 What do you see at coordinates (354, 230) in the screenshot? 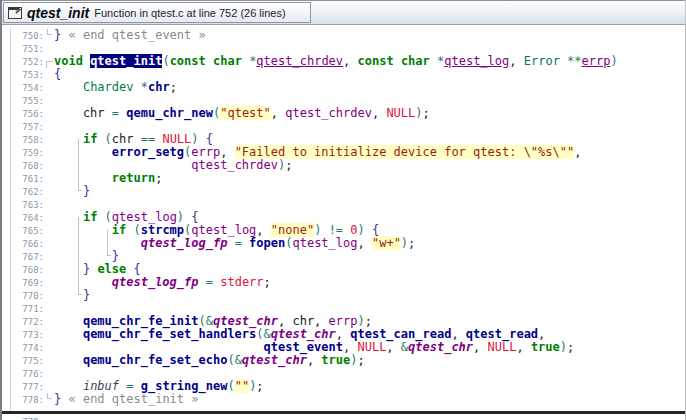
I see `token: 0` at bounding box center [354, 230].